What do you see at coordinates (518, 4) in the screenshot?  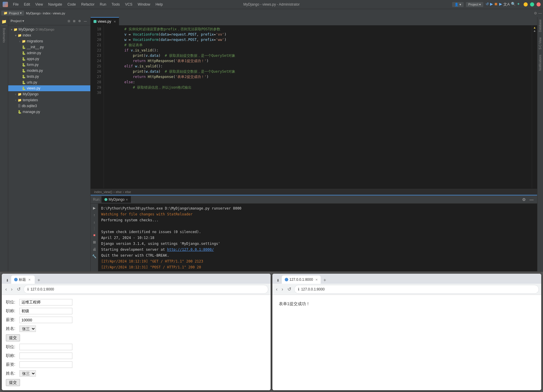 I see `ai-icon: ✦` at bounding box center [518, 4].